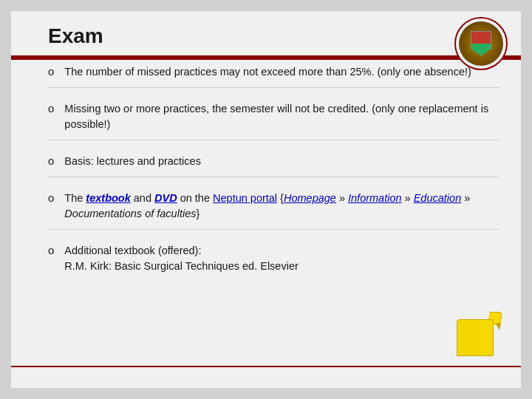 The width and height of the screenshot is (532, 399). Describe the element at coordinates (51, 108) in the screenshot. I see `bullet-marker-2: o` at that location.